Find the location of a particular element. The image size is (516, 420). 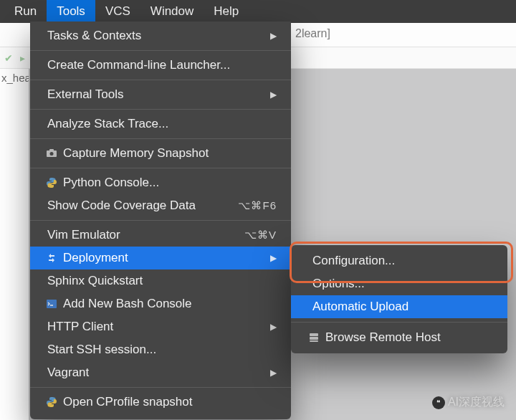

camera-icon is located at coordinates (52, 153).